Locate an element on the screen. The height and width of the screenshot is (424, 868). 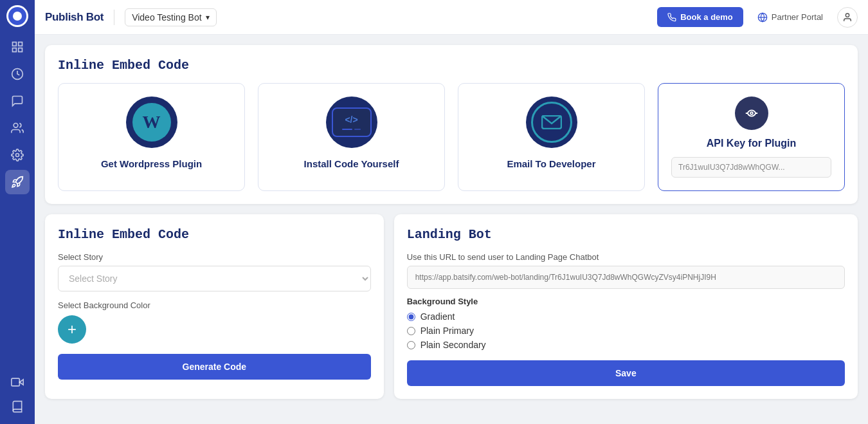
partner-portal-label: Partner Portal is located at coordinates (797, 17).